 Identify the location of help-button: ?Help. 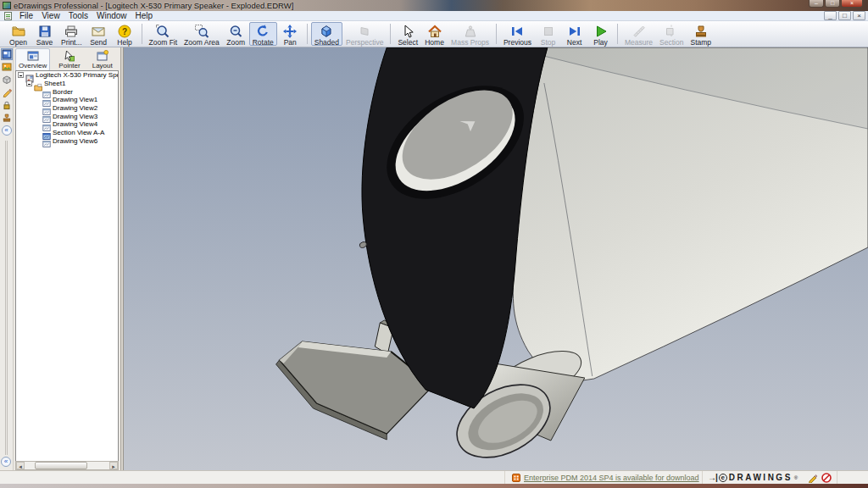
(125, 34).